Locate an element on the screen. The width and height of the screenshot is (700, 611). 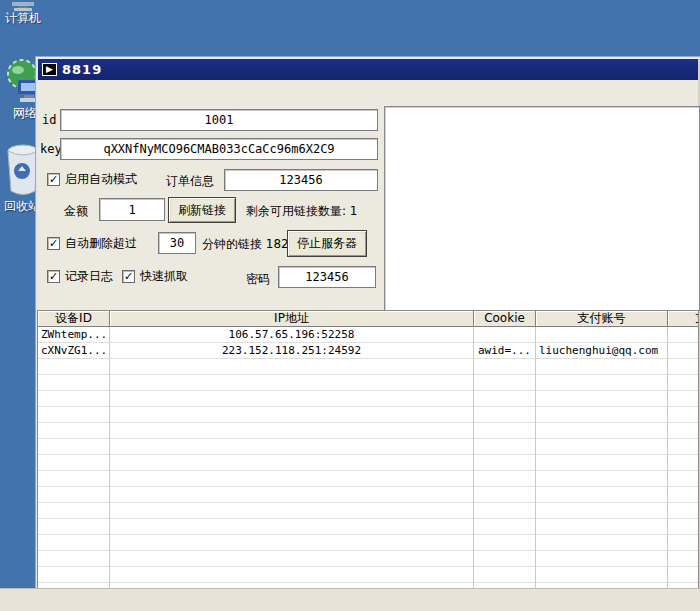
auto-mode-label: 启用自动模式 is located at coordinates (101, 180).